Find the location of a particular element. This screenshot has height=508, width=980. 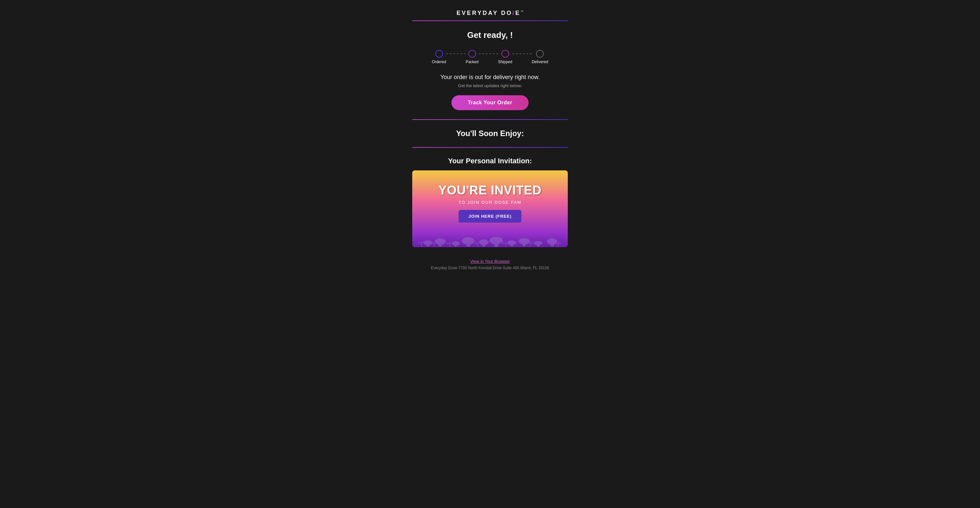

invited-title: YOU'RE INVITED is located at coordinates (490, 190).